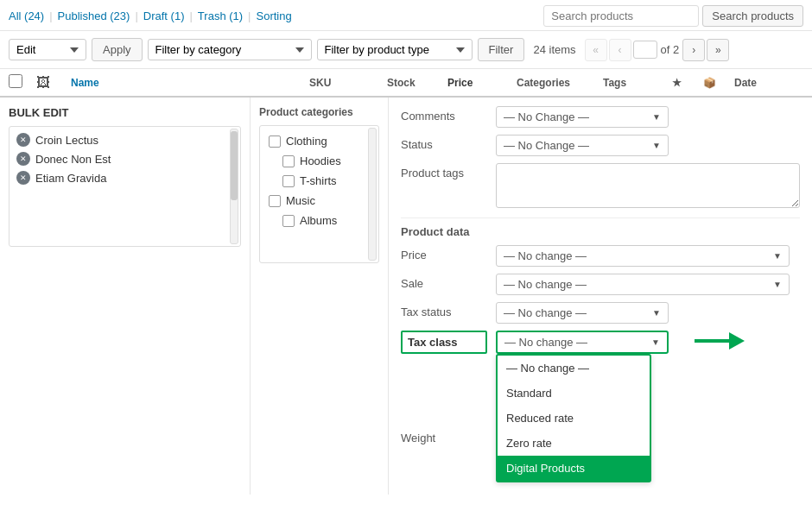 This screenshot has width=812, height=523. What do you see at coordinates (320, 161) in the screenshot?
I see `category-label-hoodies: Hoodies` at bounding box center [320, 161].